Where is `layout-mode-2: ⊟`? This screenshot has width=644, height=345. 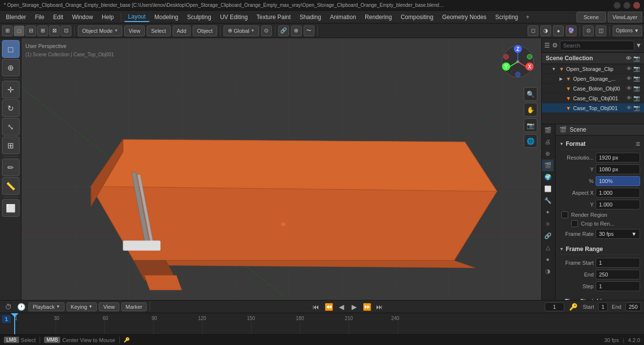 layout-mode-2: ⊟ is located at coordinates (31, 31).